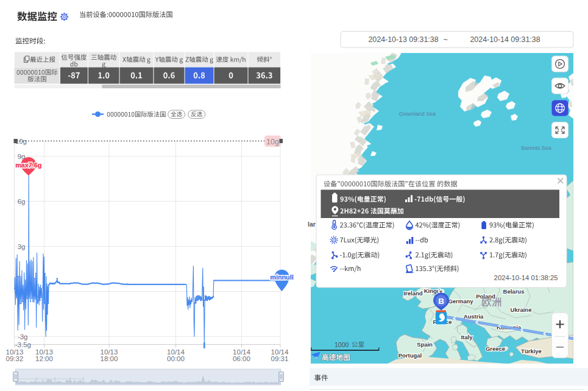 The height and width of the screenshot is (391, 588). What do you see at coordinates (273, 142) in the screenshot?
I see `svg-text: 10g` at bounding box center [273, 142].